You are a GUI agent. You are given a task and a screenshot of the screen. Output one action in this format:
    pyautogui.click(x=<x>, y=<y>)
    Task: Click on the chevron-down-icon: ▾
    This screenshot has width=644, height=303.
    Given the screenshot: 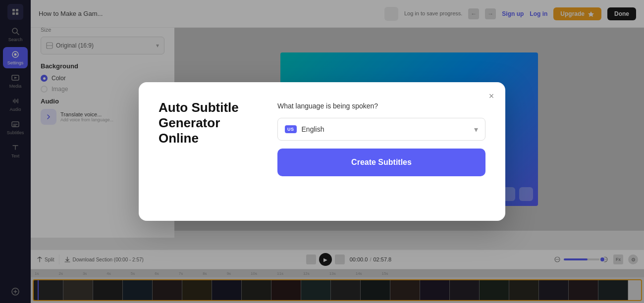 What is the action you would take?
    pyautogui.click(x=476, y=130)
    